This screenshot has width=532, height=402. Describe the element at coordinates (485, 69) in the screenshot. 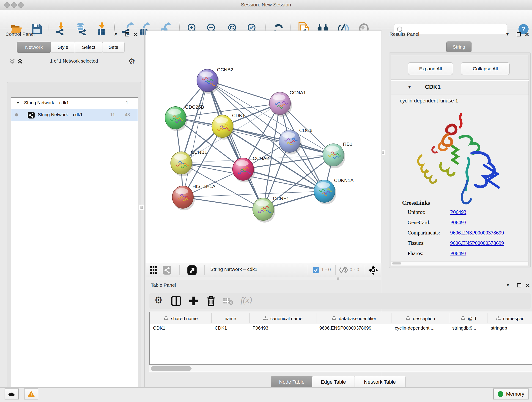

I see `collapse-all-button: Collapse All` at that location.